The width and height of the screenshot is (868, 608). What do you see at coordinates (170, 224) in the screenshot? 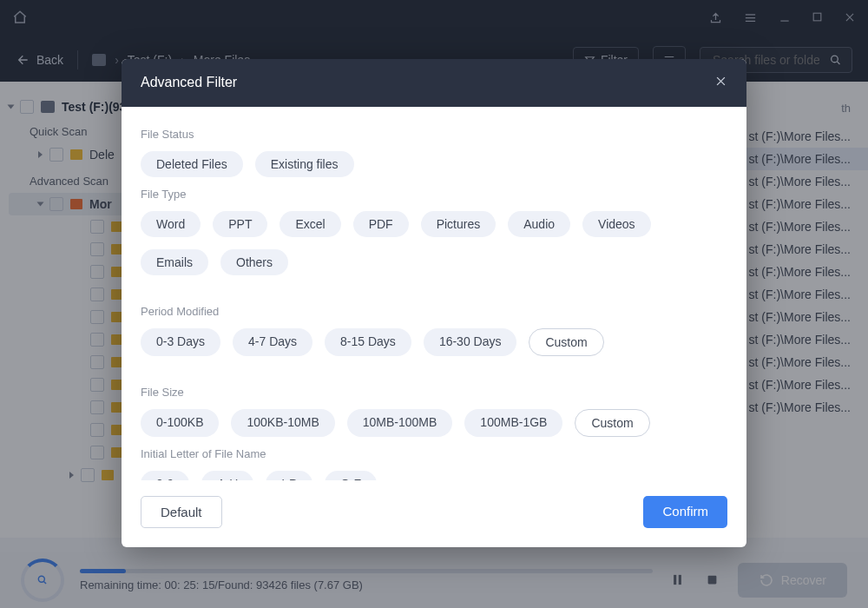
I see `filter-pill-word: Word` at bounding box center [170, 224].